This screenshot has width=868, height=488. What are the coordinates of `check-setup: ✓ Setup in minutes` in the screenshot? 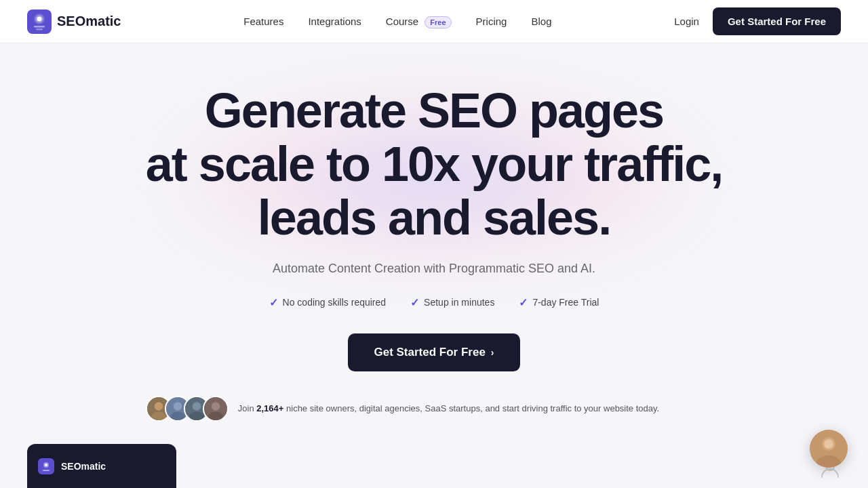 It's located at (452, 302).